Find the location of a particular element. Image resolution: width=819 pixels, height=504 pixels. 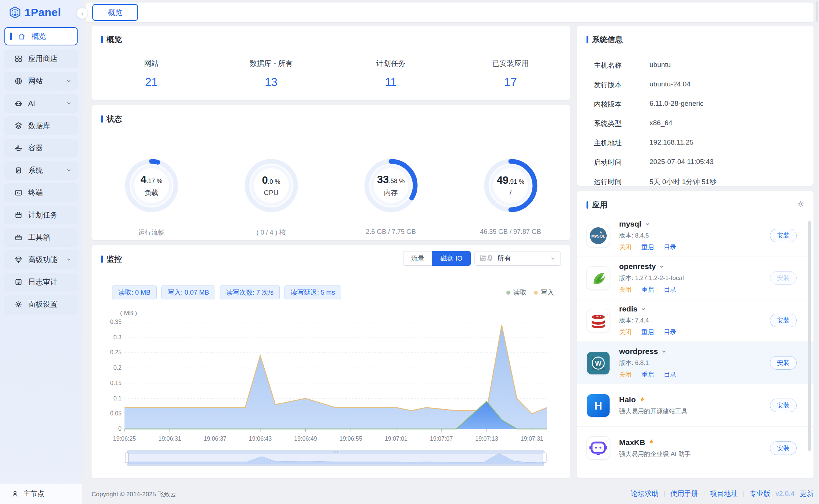

status-gauges: 4.17 %负载 运行流畅 0.0 %CPU ( 0 / 4 ) 核 33.58… is located at coordinates (331, 197).